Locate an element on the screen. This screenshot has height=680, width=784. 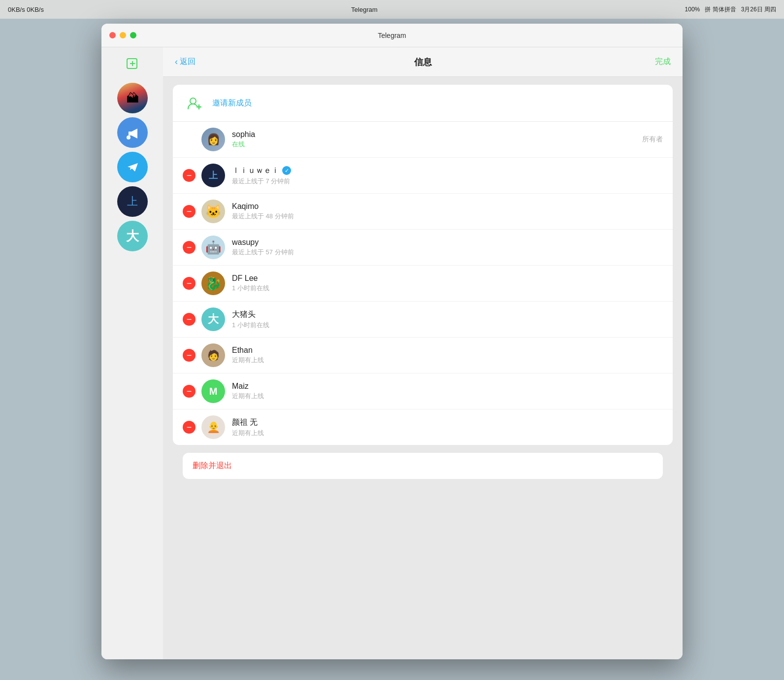
avatar-liuwei: 上 is located at coordinates (213, 175).